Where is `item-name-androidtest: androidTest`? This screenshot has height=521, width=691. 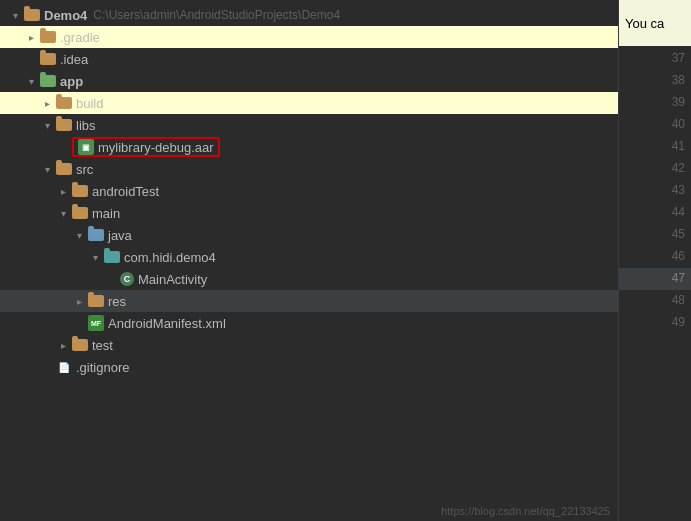 item-name-androidtest: androidTest is located at coordinates (126, 192).